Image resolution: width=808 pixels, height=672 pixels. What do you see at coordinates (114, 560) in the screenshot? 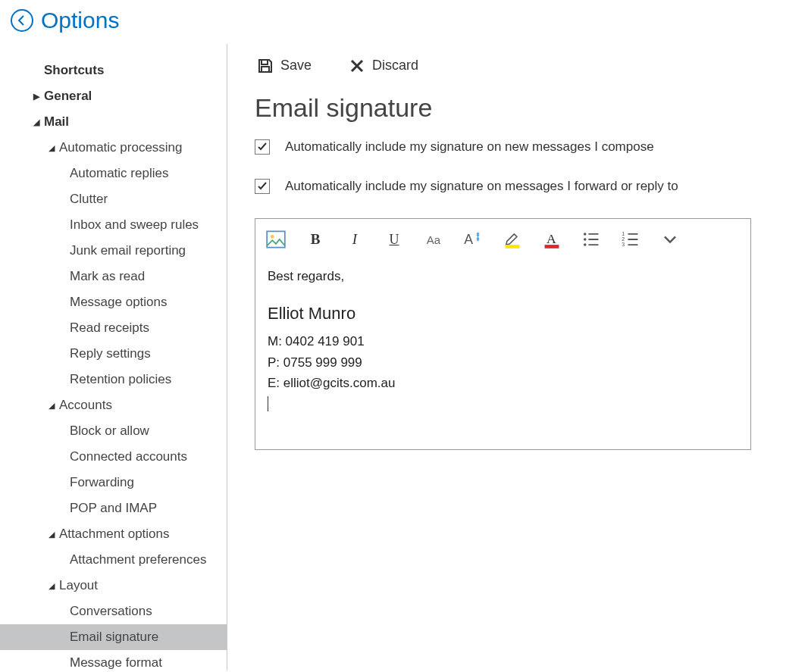
I see `sidebar-item-attachment-preferences: Attachment preferences` at bounding box center [114, 560].